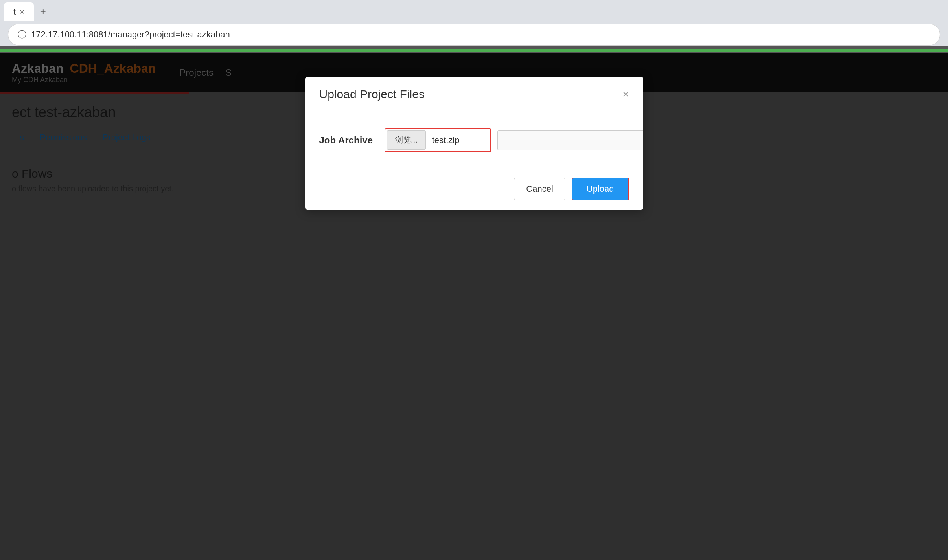  Describe the element at coordinates (457, 140) in the screenshot. I see `file-name-display: test.zip` at that location.